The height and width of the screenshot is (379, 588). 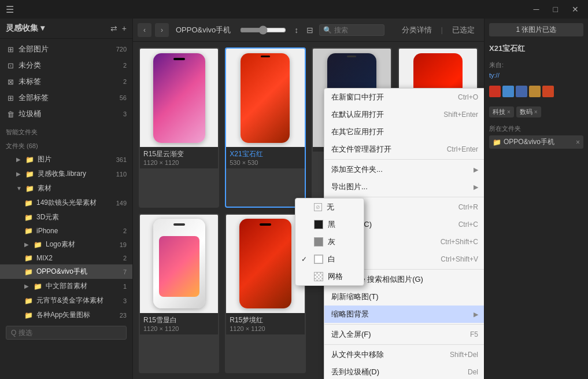 I want to click on cm-export-image: 导出图片... ▶, so click(x=404, y=187).